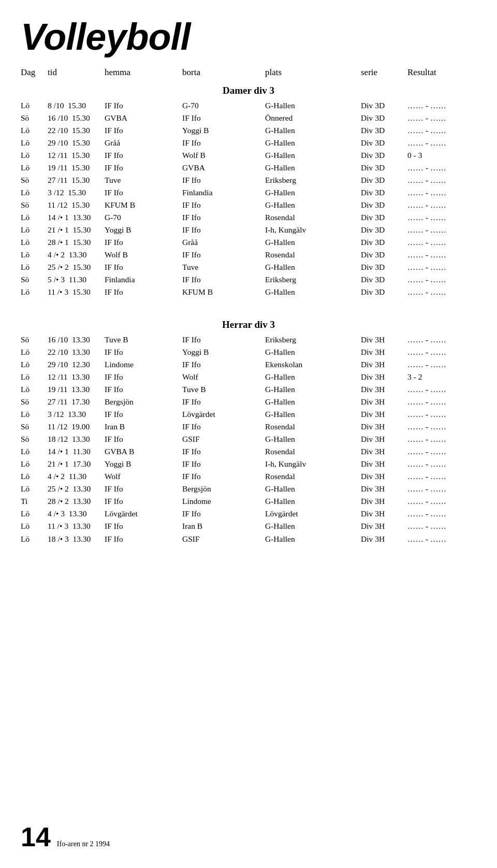  What do you see at coordinates (224, 168) in the screenshot?
I see `row-borta: GVBA` at bounding box center [224, 168].